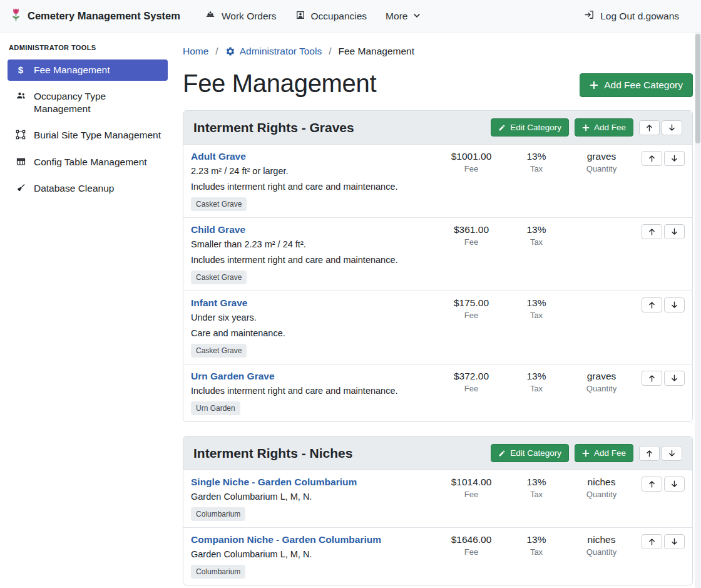  I want to click on fee-row: Infant Grave Under six years. Care and m…, so click(438, 328).